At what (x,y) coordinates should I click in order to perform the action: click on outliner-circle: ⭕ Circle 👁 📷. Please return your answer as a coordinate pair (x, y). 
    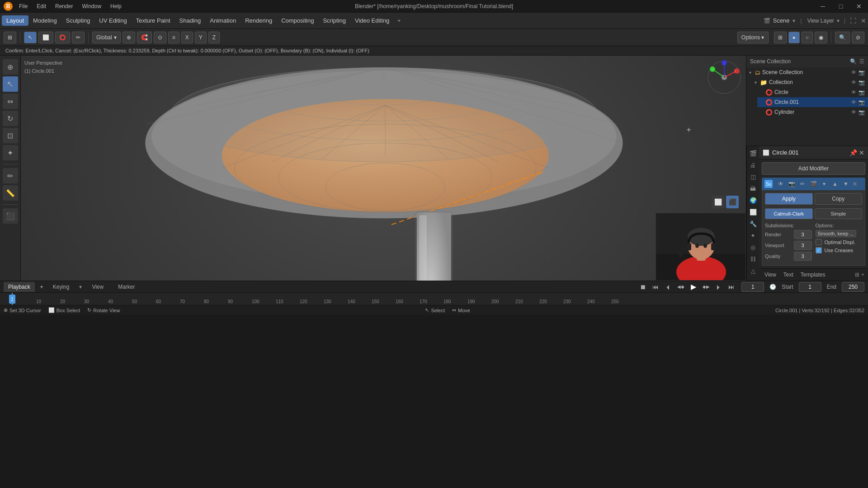
    Looking at the image, I should click on (813, 92).